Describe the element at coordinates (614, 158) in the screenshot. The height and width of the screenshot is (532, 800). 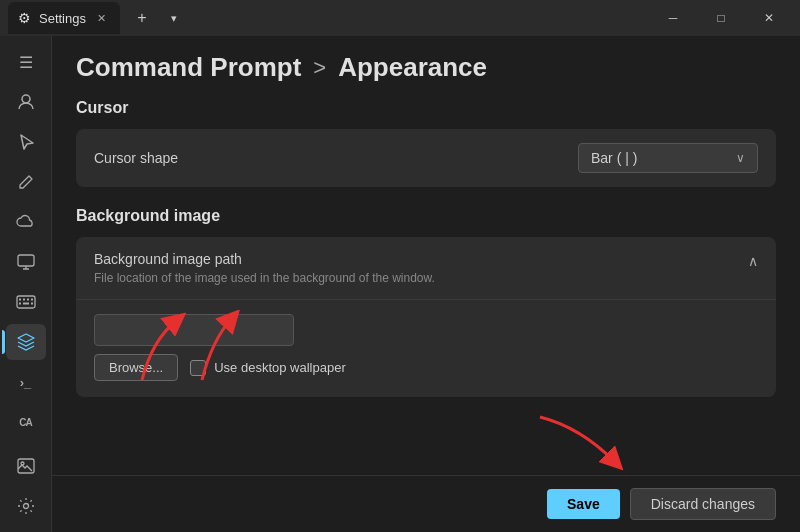
I see `cursor-shape-value: Bar ( | )` at that location.